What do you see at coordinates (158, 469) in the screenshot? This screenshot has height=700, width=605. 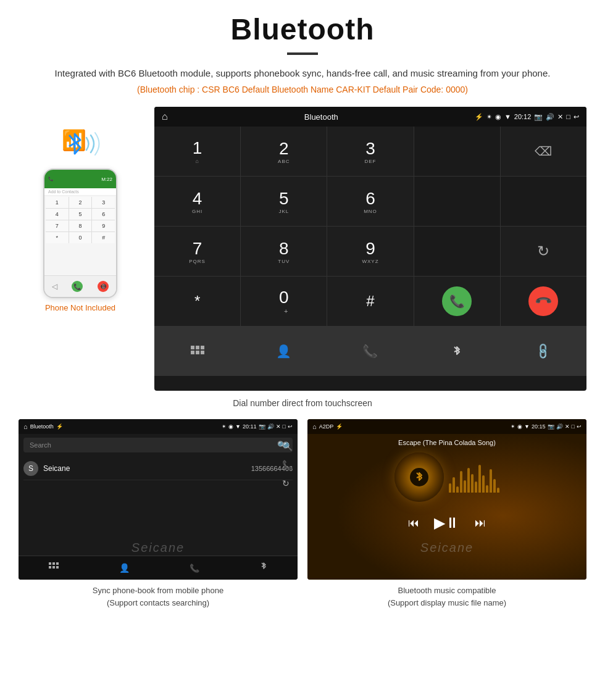 I see `pb-contact-row: S Seicane 13566664466` at bounding box center [158, 469].